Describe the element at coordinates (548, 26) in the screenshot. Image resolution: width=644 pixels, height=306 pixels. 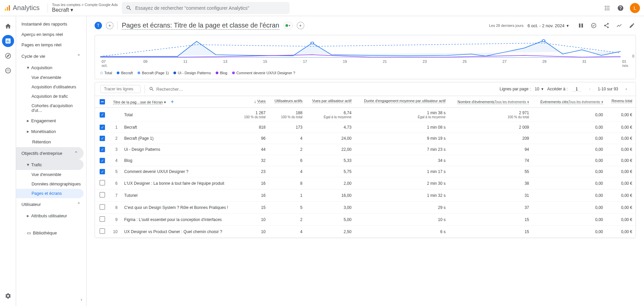
I see `date-range-picker: 6 oct. - 2 nov. 2024▾` at that location.